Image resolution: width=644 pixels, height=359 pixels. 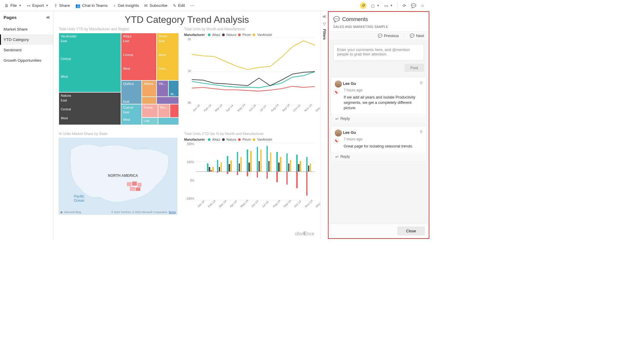 I want to click on expand-filters-icon: ≪, so click(x=324, y=17).